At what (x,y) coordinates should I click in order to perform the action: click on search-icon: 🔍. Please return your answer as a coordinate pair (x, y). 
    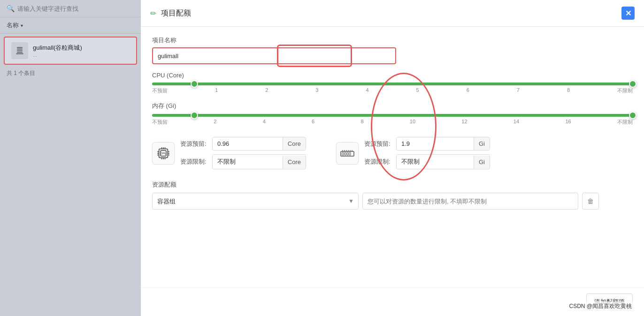
    Looking at the image, I should click on (10, 8).